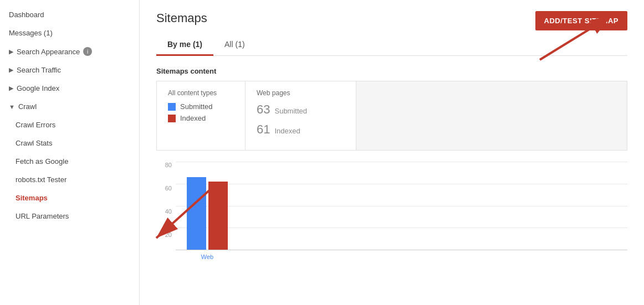 Image resolution: width=644 pixels, height=305 pixels. Describe the element at coordinates (70, 125) in the screenshot. I see `sidebar-item-crawl-errors: Crawl Errors` at that location.